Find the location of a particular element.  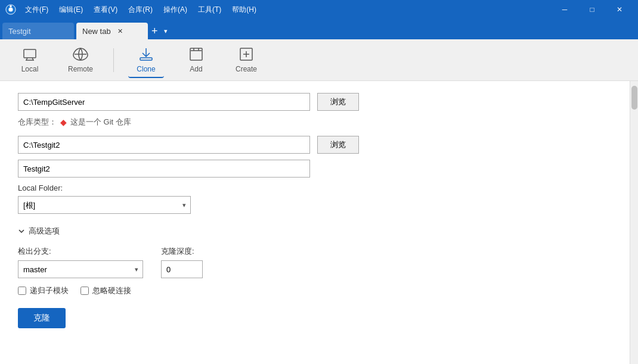

checkbox-row: 递归子模块 忽略硬连接 is located at coordinates (315, 291).